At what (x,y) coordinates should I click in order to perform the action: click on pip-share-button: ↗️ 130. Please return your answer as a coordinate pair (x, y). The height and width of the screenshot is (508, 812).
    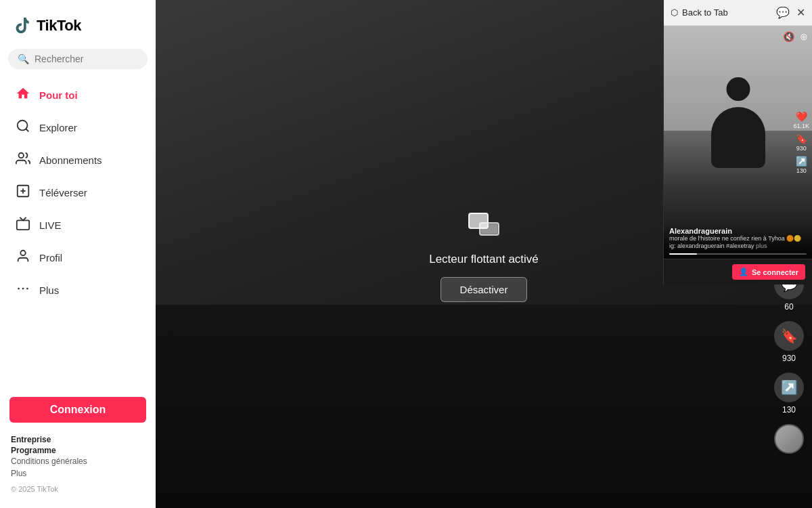
    Looking at the image, I should click on (801, 165).